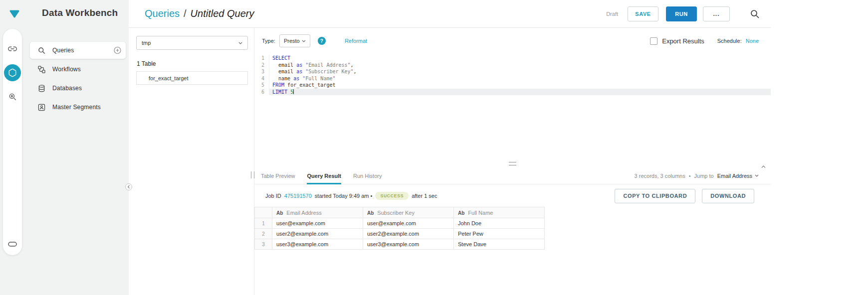 The image size is (868, 295). Describe the element at coordinates (392, 196) in the screenshot. I see `success-status-badge: SUCCESS` at that location.